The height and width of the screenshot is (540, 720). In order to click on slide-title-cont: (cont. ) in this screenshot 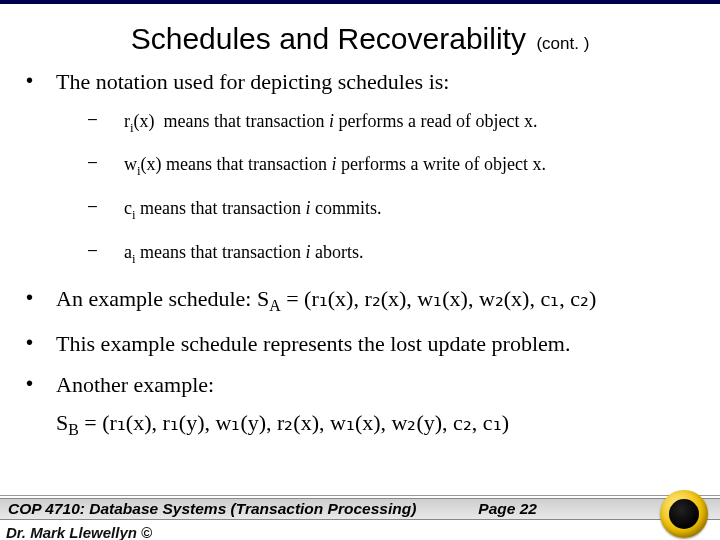, I will do `click(562, 44)`.